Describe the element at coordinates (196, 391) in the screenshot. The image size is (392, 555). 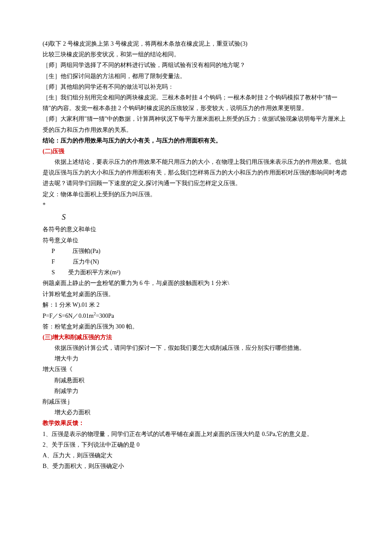
I see `list-item: 削减学力` at that location.